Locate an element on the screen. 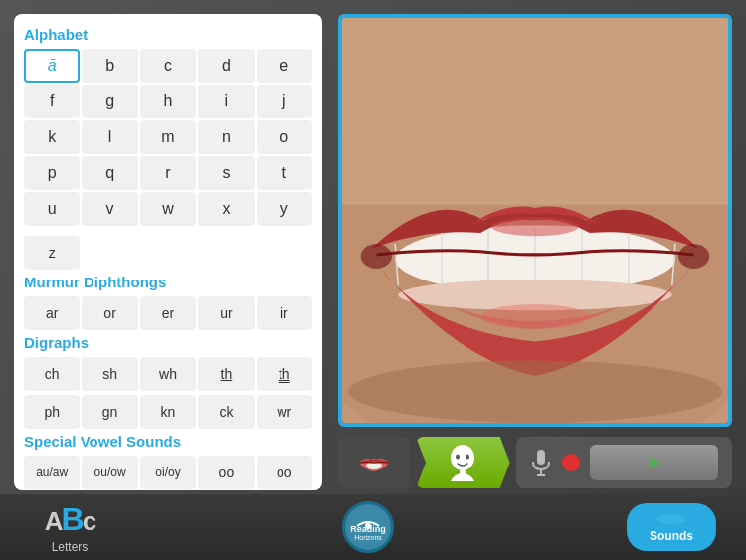 The width and height of the screenshot is (746, 560). vowel-oioy: oi/oy is located at coordinates (168, 472).